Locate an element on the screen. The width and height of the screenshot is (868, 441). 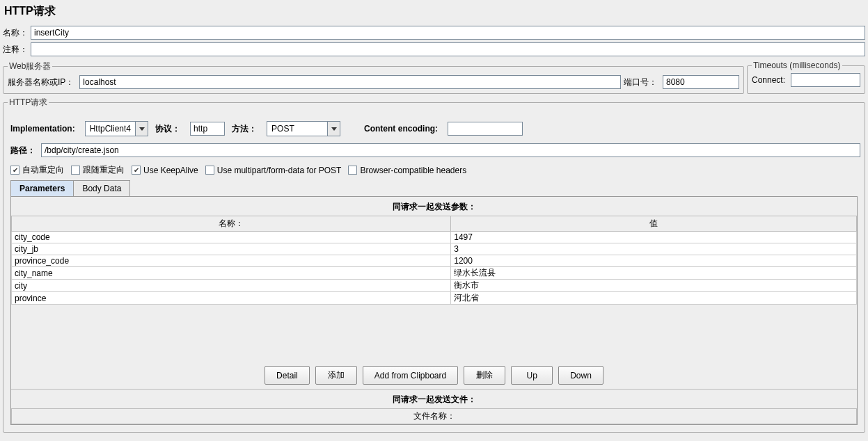
add-button: 添加 is located at coordinates (336, 376).